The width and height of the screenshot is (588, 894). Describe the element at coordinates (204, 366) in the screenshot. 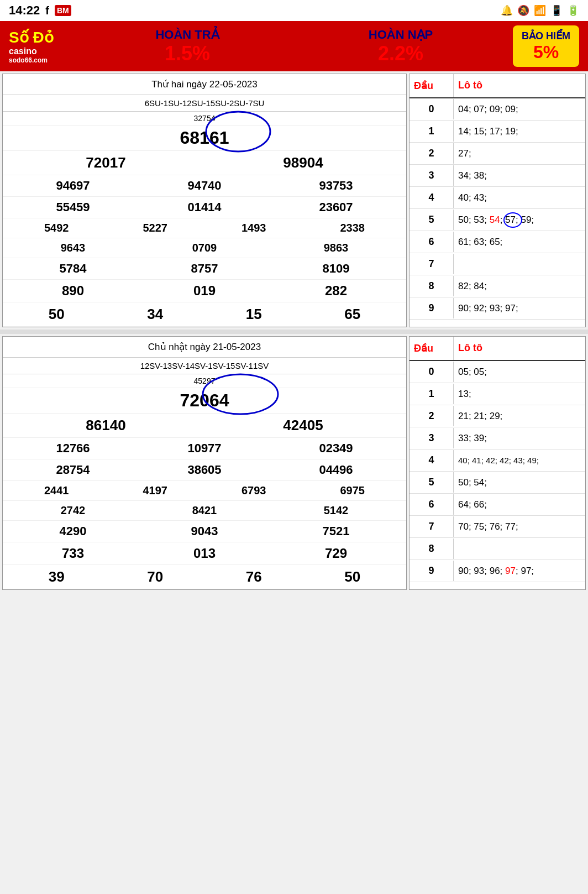

I see `lottery-codes-2: 12SV-13SV-14SV-1SV-15SV-11SV` at that location.